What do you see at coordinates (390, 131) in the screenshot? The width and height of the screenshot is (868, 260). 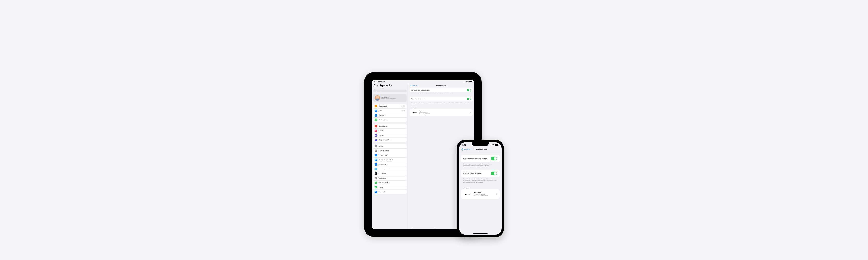 I see `row-sounds: Sonidos` at bounding box center [390, 131].